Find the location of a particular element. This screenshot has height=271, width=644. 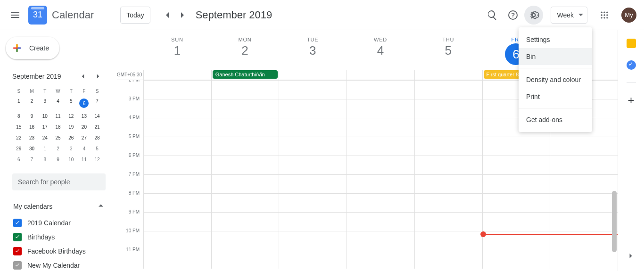

mini-day: 25 is located at coordinates (58, 138).